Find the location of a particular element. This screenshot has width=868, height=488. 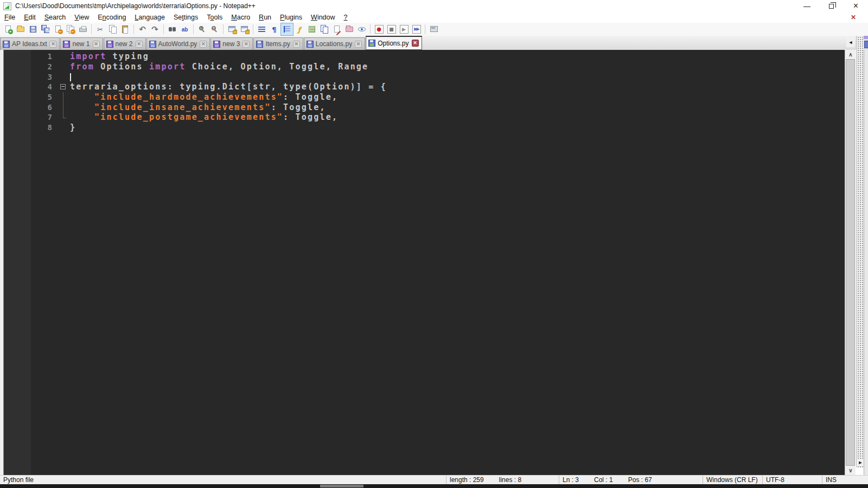

tab-ap-ideas-txt: AP Ideas.txt✕ is located at coordinates (30, 43).